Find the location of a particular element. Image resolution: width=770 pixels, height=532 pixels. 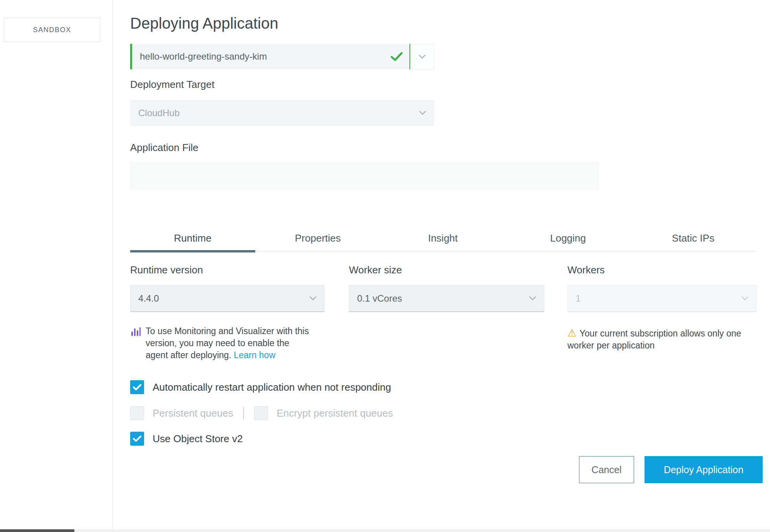

tab-logging: Logging is located at coordinates (568, 239).